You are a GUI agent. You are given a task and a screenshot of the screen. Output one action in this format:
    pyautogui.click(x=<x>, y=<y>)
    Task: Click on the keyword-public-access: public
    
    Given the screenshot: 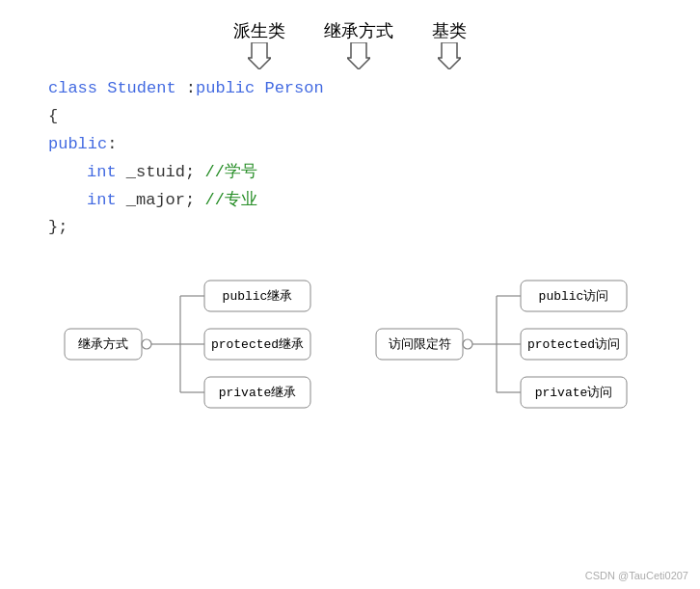 What is the action you would take?
    pyautogui.click(x=77, y=145)
    